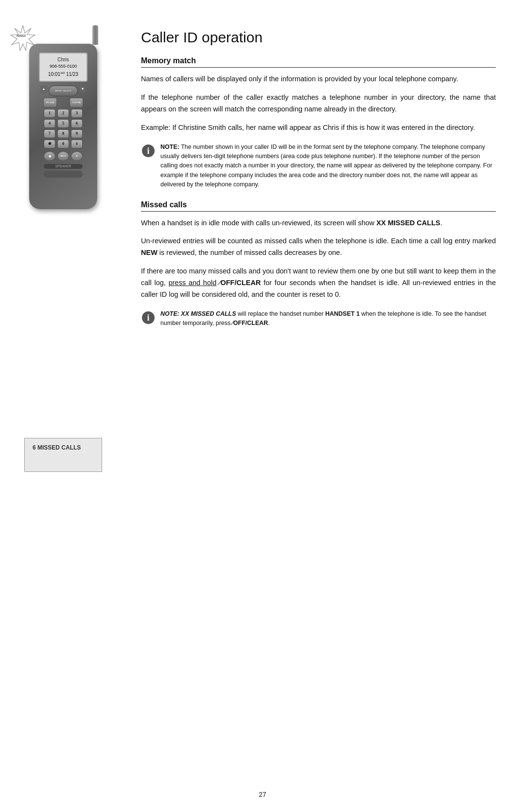  Describe the element at coordinates (318, 319) in the screenshot. I see `note-box-2: i NOTE: XX MISSED CALLS will replace the…` at that location.